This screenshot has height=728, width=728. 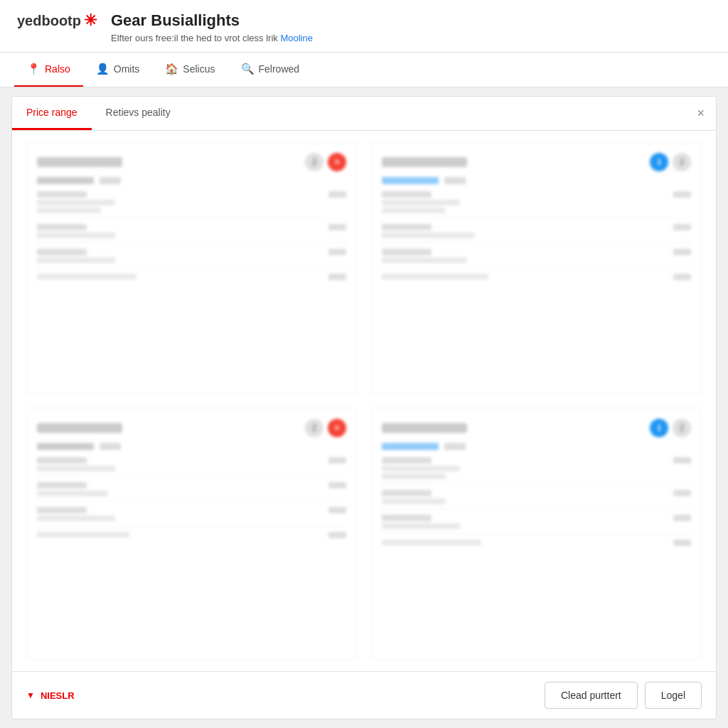 What do you see at coordinates (701, 114) in the screenshot?
I see `close-button: ×` at bounding box center [701, 114].